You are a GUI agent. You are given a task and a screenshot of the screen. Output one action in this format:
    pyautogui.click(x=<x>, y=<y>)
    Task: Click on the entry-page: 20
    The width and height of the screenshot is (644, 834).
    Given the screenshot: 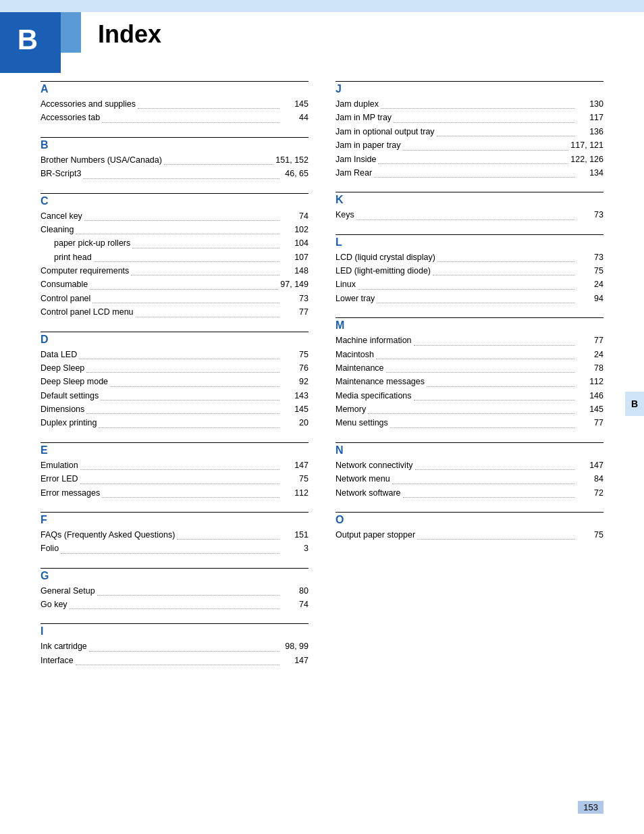 What is the action you would take?
    pyautogui.click(x=295, y=423)
    